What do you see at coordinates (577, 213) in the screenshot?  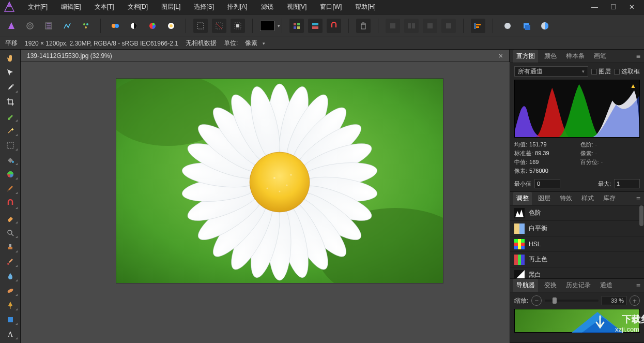 I see `adjust-levels: 色阶` at bounding box center [577, 213].